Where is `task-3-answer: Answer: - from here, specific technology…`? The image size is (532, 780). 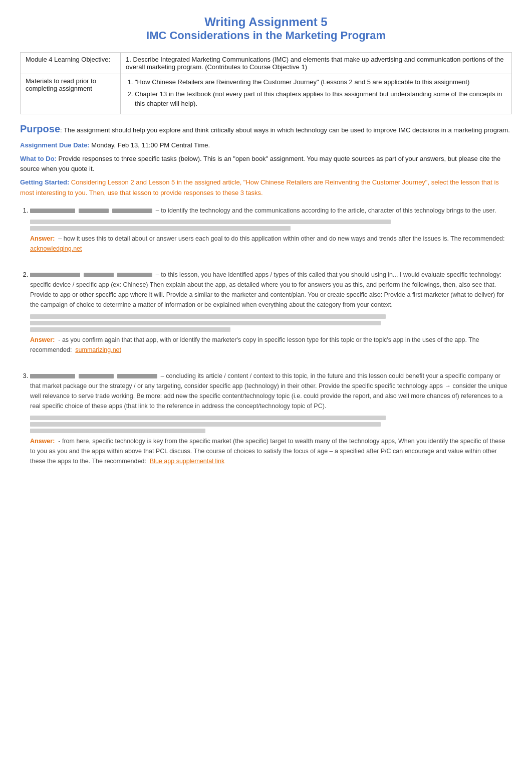
task-3-answer: Answer: - from here, specific technology… is located at coordinates (271, 451).